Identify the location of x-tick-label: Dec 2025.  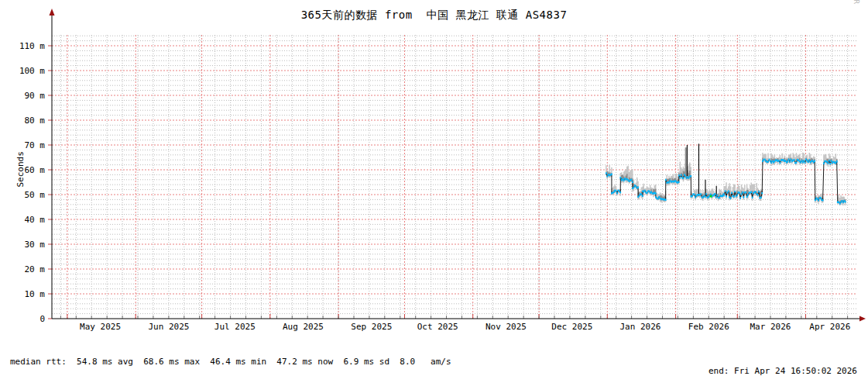
(571, 327).